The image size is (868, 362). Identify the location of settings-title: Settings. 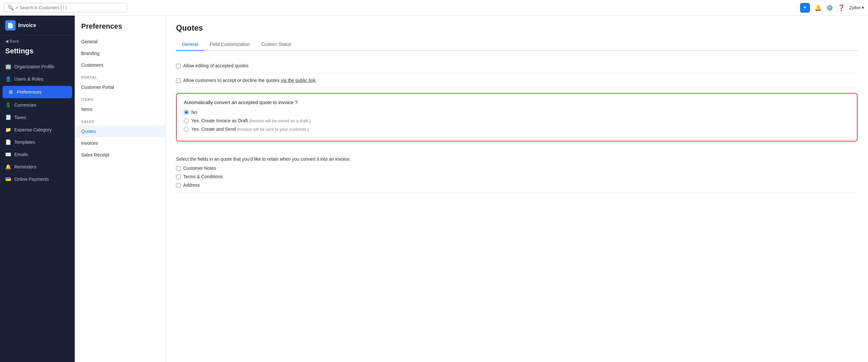
(37, 53).